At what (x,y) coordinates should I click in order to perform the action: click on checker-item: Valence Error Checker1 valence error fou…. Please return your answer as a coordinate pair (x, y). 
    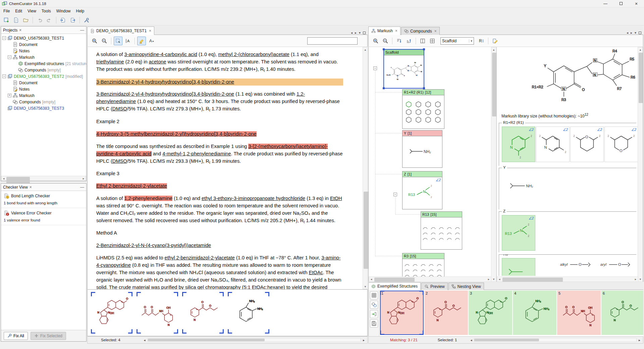
    Looking at the image, I should click on (44, 217).